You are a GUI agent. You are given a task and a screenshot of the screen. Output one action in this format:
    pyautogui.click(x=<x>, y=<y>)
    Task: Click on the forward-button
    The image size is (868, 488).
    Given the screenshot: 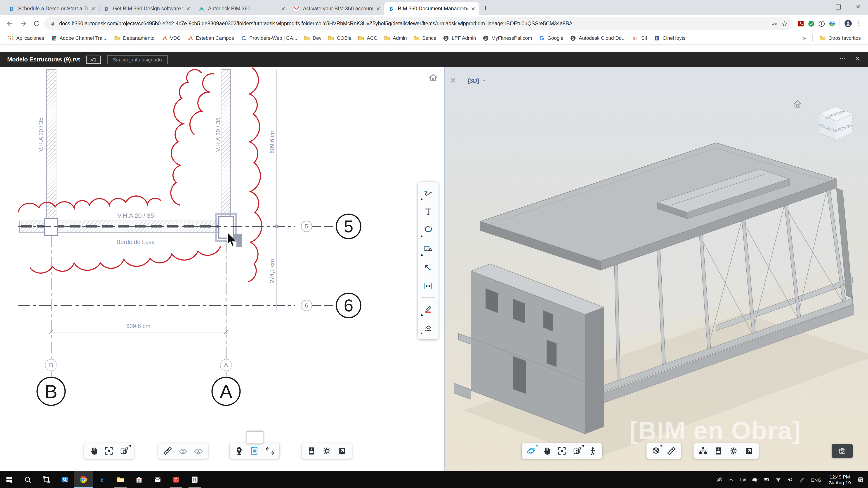 What is the action you would take?
    pyautogui.click(x=23, y=24)
    